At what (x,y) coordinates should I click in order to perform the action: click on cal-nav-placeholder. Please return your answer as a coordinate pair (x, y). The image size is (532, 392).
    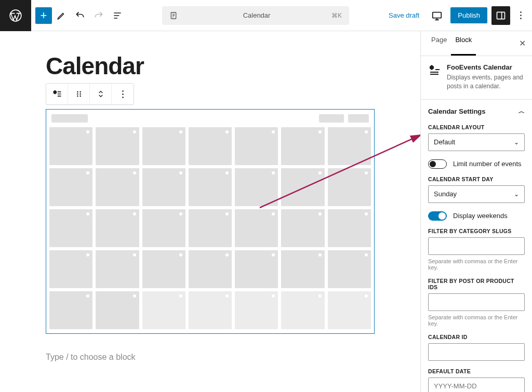
    Looking at the image, I should click on (70, 118).